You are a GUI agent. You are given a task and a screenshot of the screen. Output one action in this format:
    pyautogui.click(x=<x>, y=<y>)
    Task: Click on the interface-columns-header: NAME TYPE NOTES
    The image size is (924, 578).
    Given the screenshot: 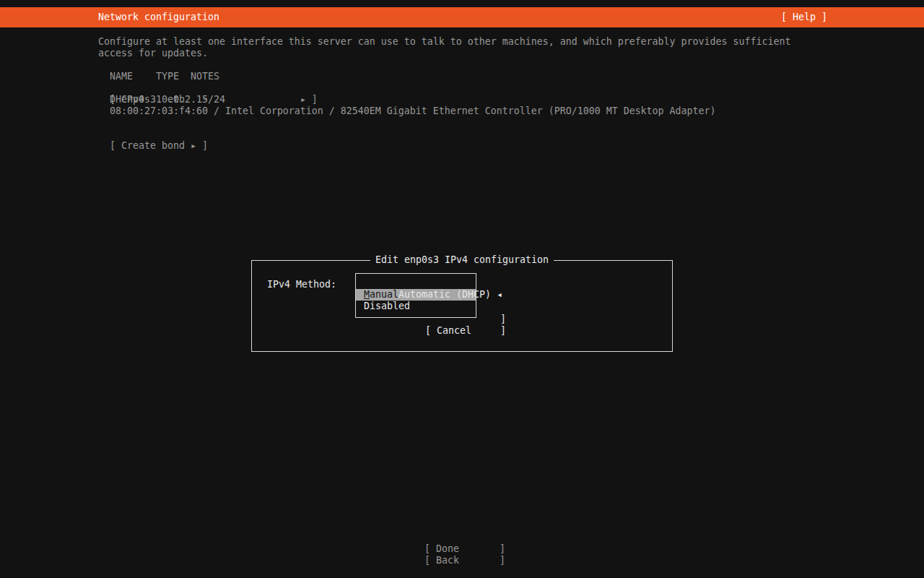 What is the action you would take?
    pyautogui.click(x=159, y=77)
    